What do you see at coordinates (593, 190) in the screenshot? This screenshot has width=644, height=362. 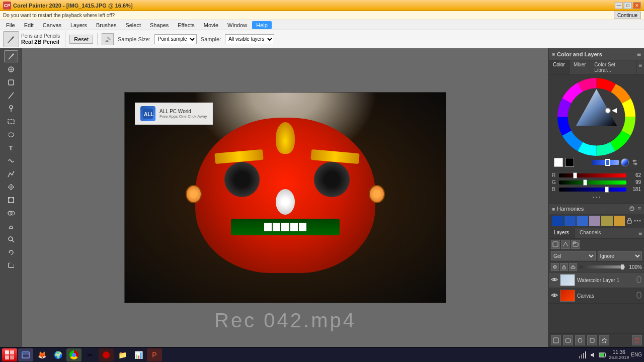 I see `b-track` at bounding box center [593, 190].